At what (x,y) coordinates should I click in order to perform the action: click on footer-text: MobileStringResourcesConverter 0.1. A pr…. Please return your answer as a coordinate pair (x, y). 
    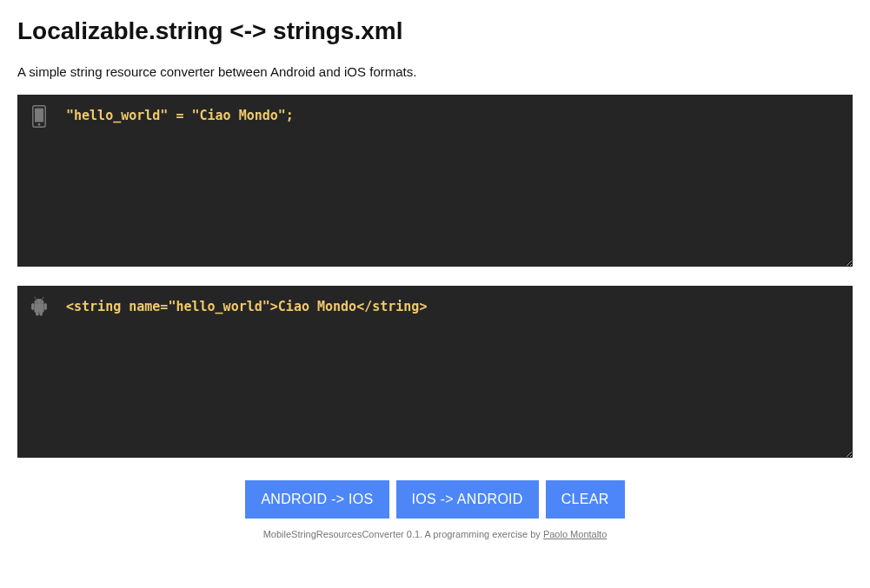
    Looking at the image, I should click on (435, 534).